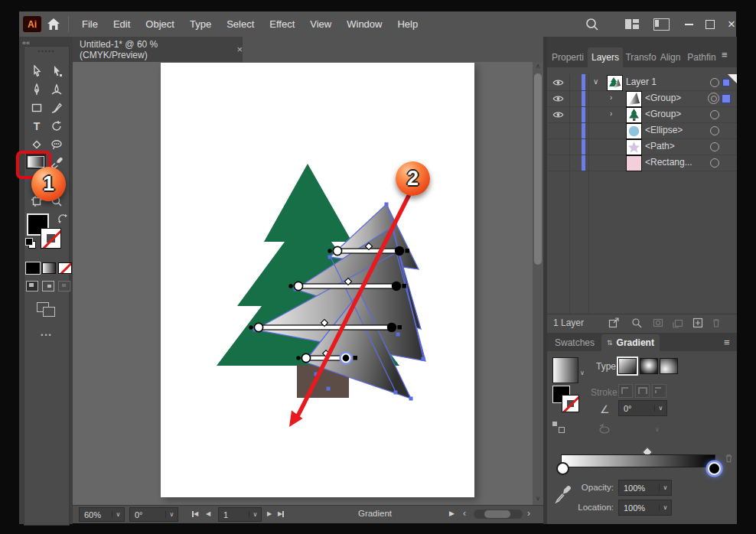 The image size is (756, 534). Describe the element at coordinates (641, 57) in the screenshot. I see `tab-transform: Transfo` at that location.